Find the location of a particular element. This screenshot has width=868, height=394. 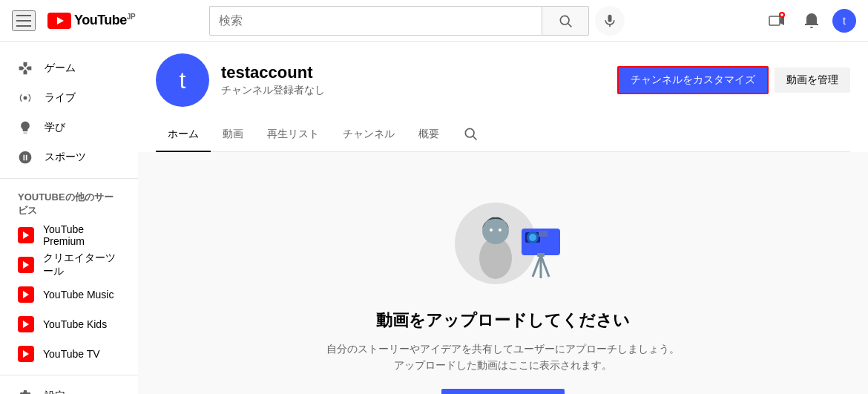

channel-subscribers: チャンネル登録者なし is located at coordinates (413, 91).